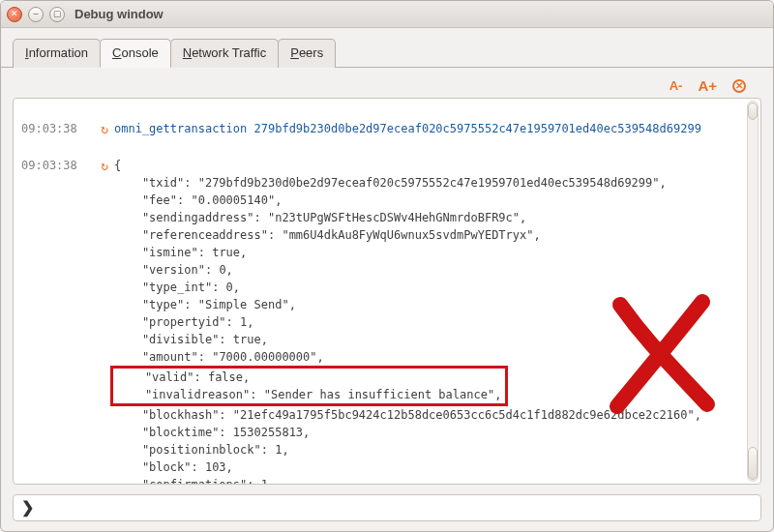 The image size is (774, 532). I want to click on window-minimize-button: –, so click(36, 15).